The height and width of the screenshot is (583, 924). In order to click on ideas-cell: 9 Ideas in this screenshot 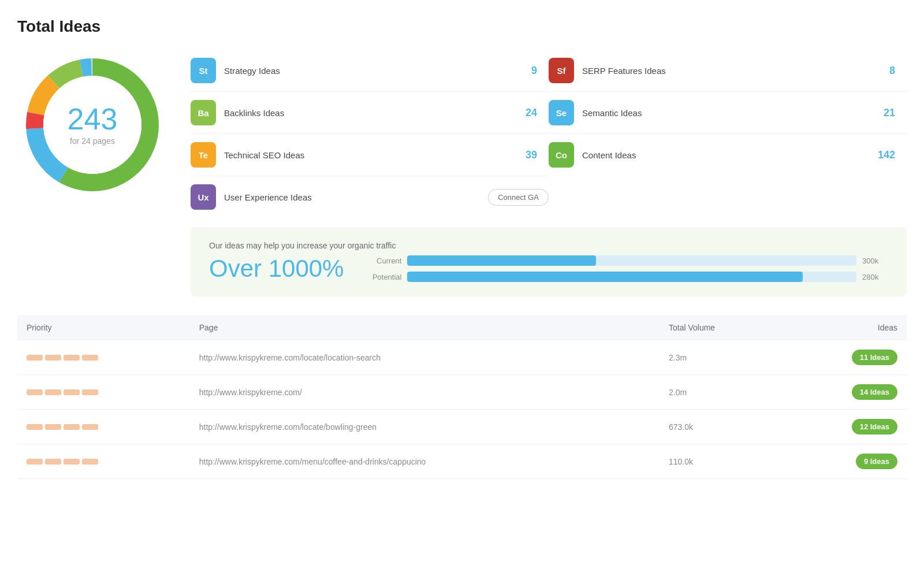, I will do `click(845, 462)`.